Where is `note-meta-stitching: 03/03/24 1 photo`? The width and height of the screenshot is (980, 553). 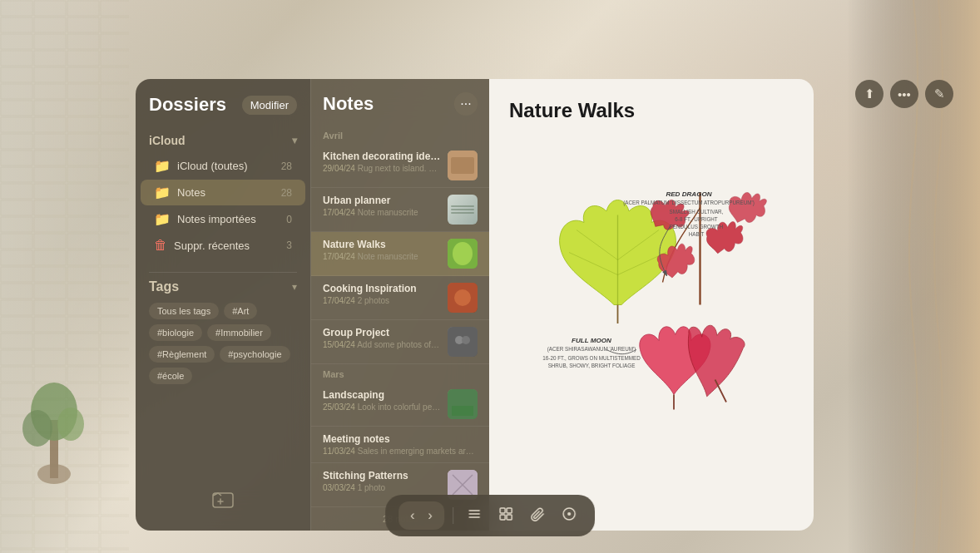
note-meta-stitching: 03/03/24 1 photo is located at coordinates (382, 487).